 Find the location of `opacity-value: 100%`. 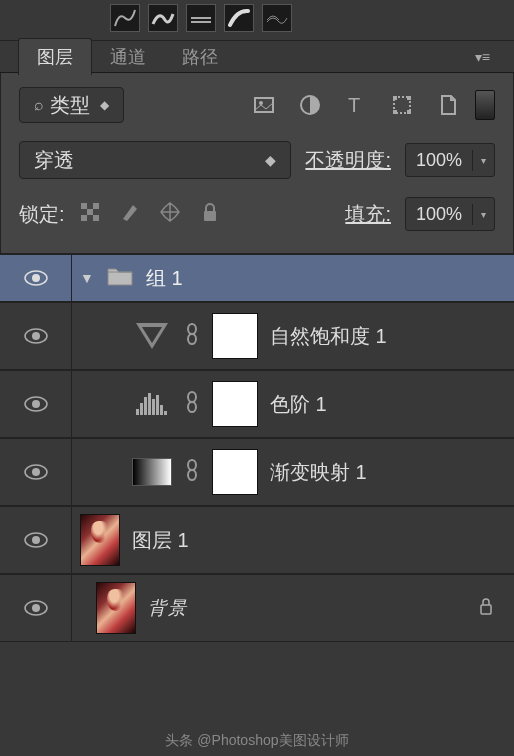

opacity-value: 100% is located at coordinates (440, 160).